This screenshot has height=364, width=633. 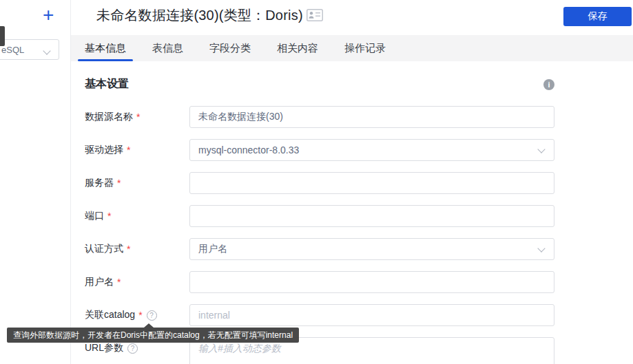 I want to click on server-input, so click(x=372, y=183).